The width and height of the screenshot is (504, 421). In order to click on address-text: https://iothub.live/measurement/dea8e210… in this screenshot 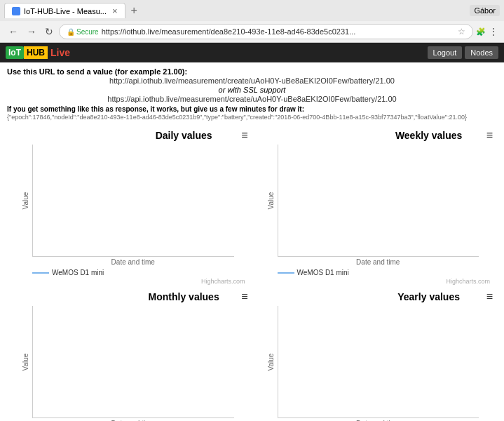, I will do `click(229, 32)`.